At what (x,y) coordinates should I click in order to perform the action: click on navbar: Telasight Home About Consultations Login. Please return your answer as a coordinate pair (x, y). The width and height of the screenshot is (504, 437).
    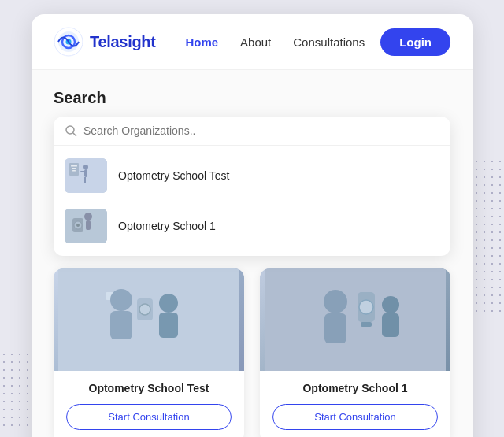
    Looking at the image, I should click on (252, 43).